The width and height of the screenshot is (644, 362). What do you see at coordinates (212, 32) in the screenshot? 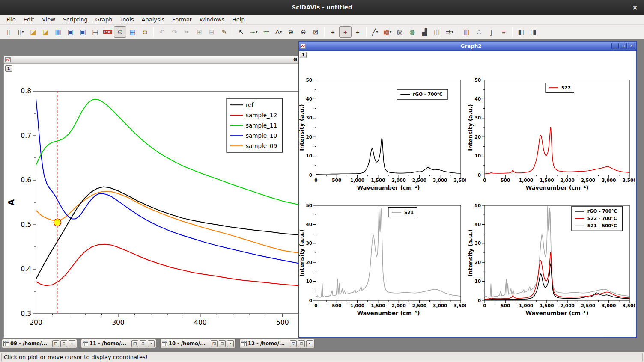
I see `paste-icon: ⊟` at bounding box center [212, 32].